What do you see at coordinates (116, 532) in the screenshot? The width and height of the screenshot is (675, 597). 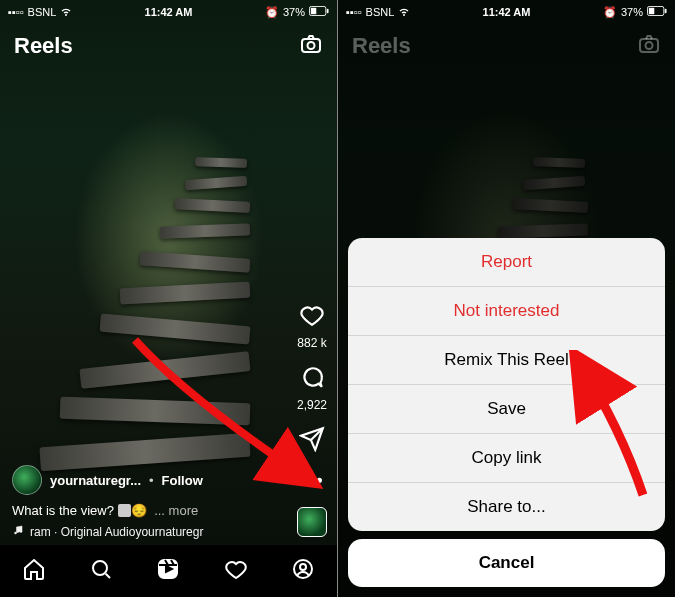 I see `audio-text: ram · Original Audioyournaturegr` at bounding box center [116, 532].